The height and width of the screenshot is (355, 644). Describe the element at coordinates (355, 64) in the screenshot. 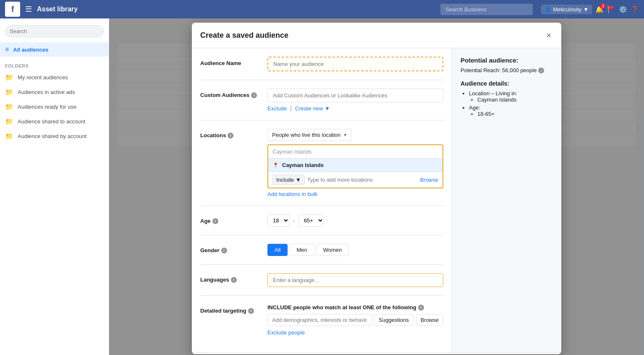

I see `audience-name-field-col` at that location.